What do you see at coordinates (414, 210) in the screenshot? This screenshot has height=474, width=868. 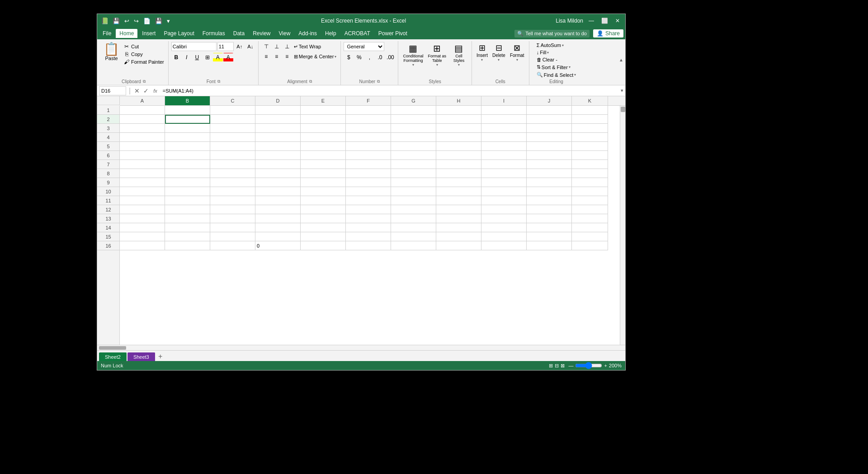 I see `cell-G12` at bounding box center [414, 210].